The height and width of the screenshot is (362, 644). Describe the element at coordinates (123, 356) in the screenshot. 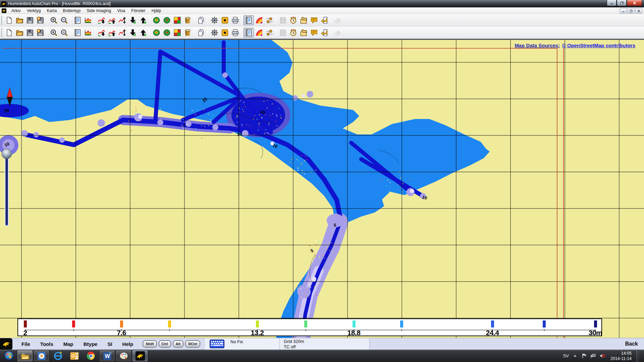

I see `taskbar-app-paint` at that location.